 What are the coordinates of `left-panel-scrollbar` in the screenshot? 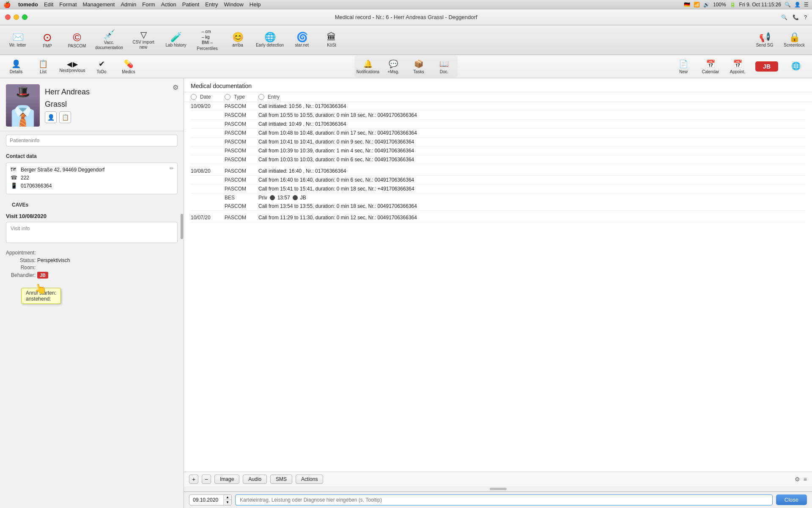 It's located at (182, 335).